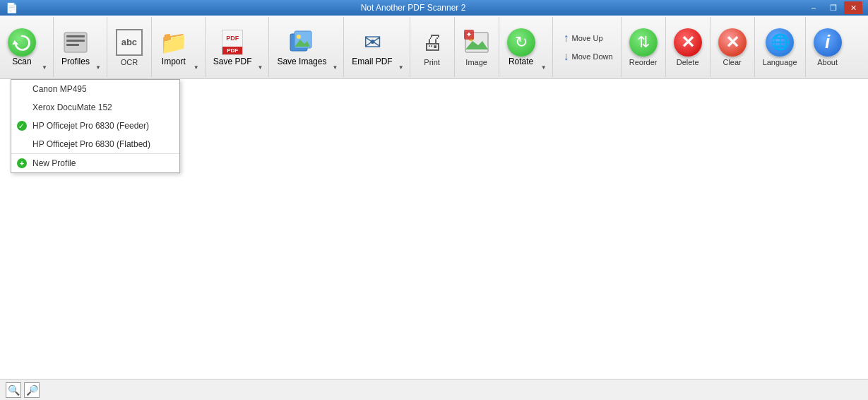 Image resolution: width=868 pixels, height=400 pixels. I want to click on profiles-icon, so click(76, 42).